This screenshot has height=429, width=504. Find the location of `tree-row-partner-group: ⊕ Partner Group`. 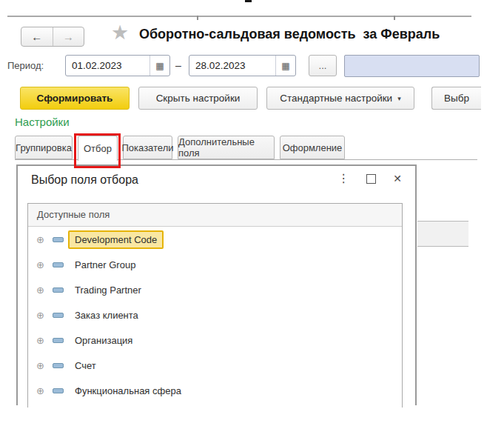

tree-row-partner-group: ⊕ Partner Group is located at coordinates (215, 265).